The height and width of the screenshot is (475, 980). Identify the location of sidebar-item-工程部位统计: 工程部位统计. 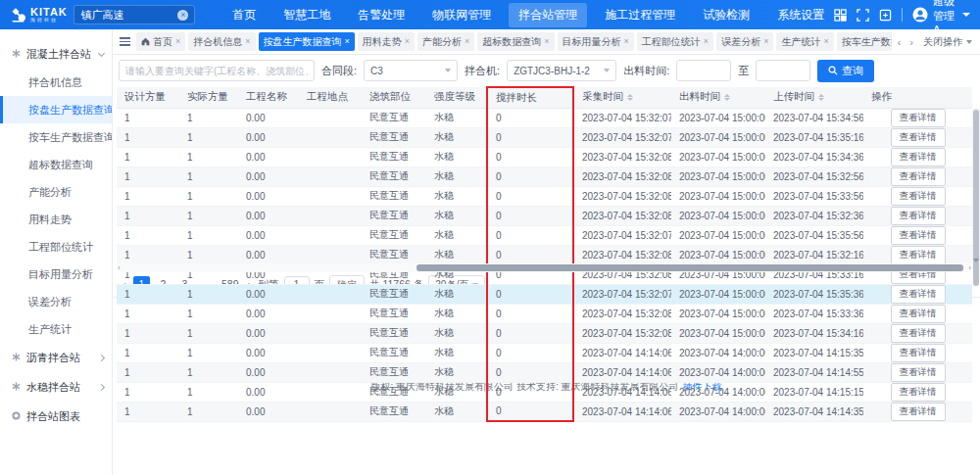
(56, 247).